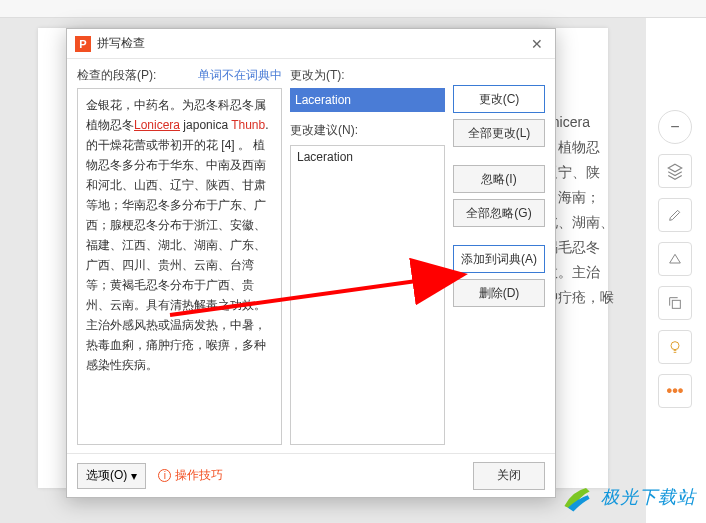 Image resolution: width=706 pixels, height=523 pixels. What do you see at coordinates (675, 127) in the screenshot?
I see `minus-icon: −` at bounding box center [675, 127].